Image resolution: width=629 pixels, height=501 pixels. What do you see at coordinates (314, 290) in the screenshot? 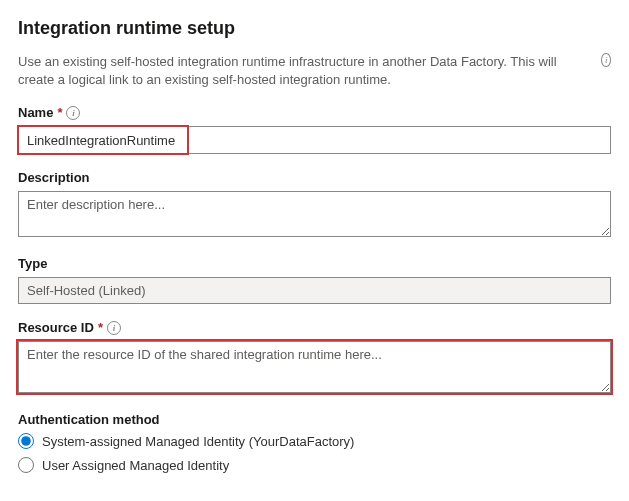
I see `type-input` at bounding box center [314, 290].